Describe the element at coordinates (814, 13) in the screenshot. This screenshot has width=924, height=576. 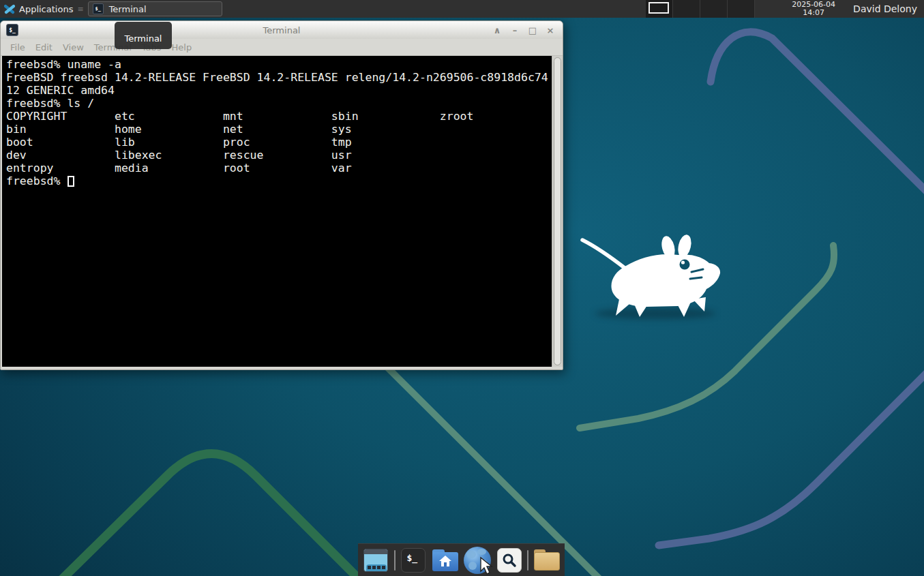
I see `clock-time: 14:07` at that location.